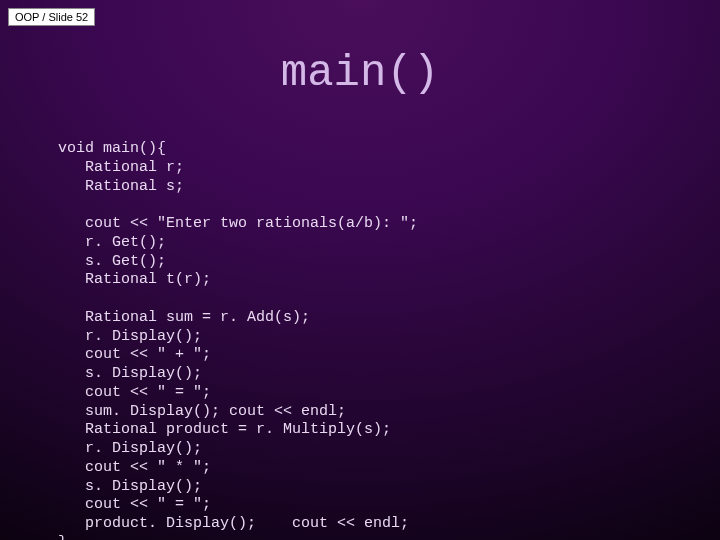 The image size is (720, 540). What do you see at coordinates (121, 168) in the screenshot?
I see `code-line: Rational r;` at bounding box center [121, 168].